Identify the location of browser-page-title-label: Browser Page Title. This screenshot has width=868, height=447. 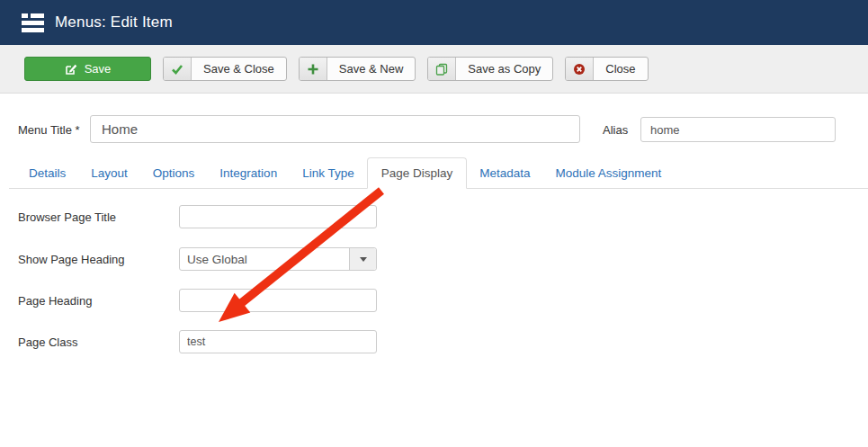
(67, 218).